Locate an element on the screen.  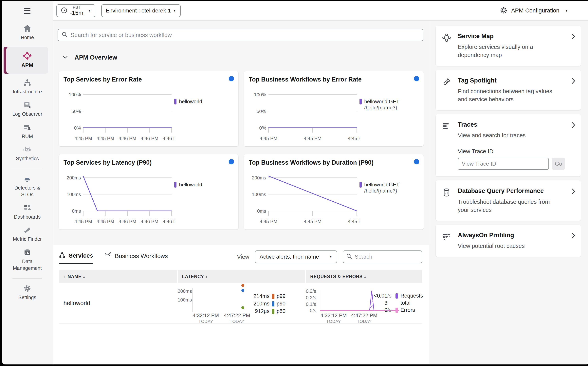
sidebar-item-infrastructure: Infrastructure is located at coordinates (27, 87).